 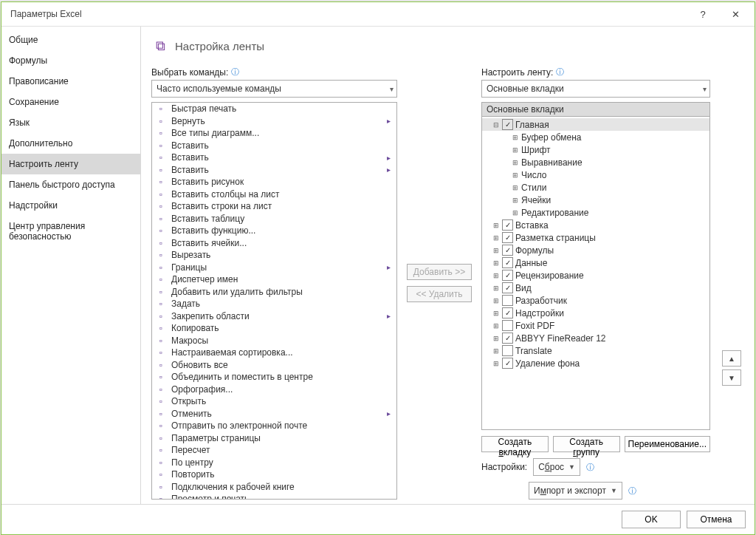 What do you see at coordinates (586, 444) in the screenshot?
I see `new-group-button: Создать группу` at bounding box center [586, 444].